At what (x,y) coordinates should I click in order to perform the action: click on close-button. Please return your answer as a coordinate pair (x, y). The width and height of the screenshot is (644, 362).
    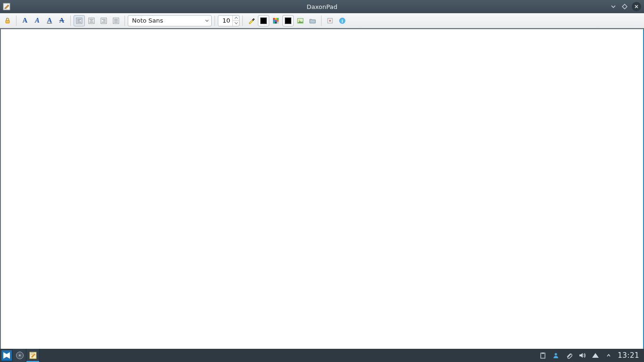
    Looking at the image, I should click on (636, 7).